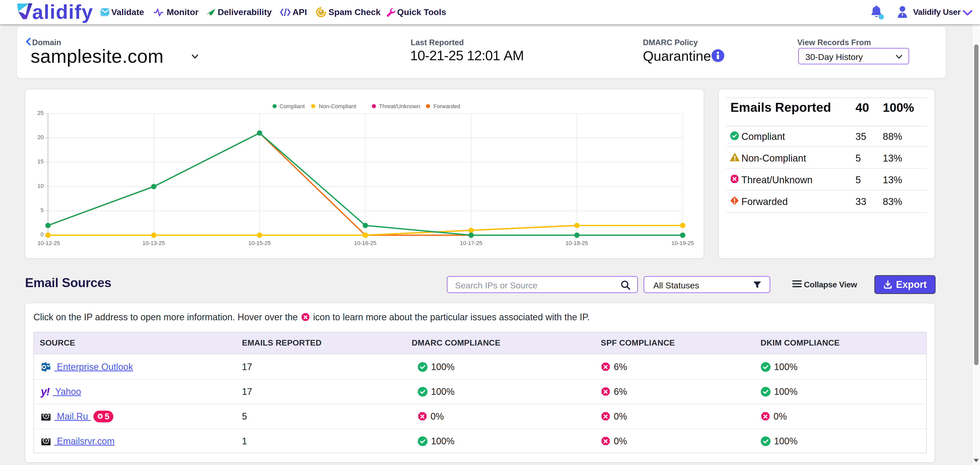 The height and width of the screenshot is (465, 980). Describe the element at coordinates (41, 137) in the screenshot. I see `svg-text: 20` at that location.